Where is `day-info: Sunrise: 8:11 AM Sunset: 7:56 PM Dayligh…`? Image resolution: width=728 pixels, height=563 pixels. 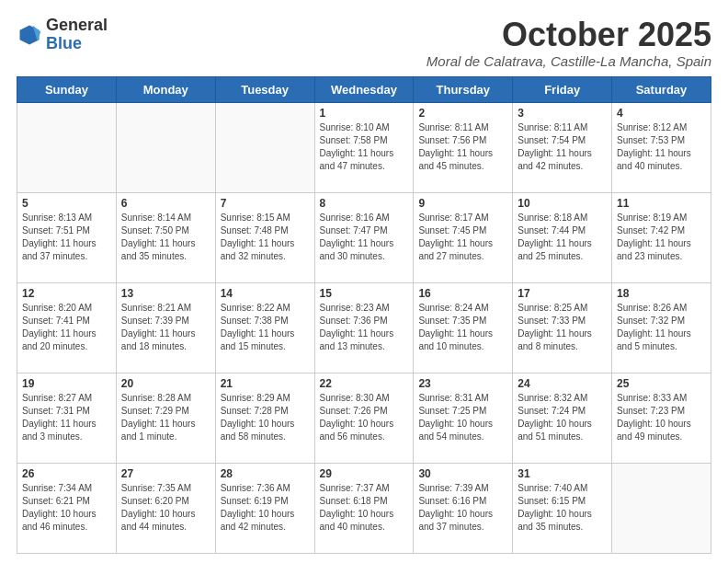 day-info: Sunrise: 8:11 AM Sunset: 7:56 PM Dayligh… is located at coordinates (463, 147).